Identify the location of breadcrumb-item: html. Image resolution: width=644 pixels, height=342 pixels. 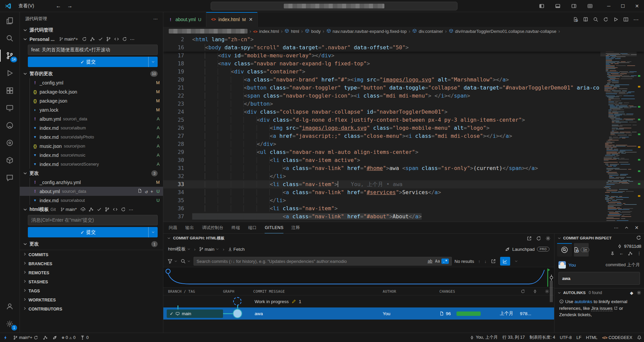
(292, 32).